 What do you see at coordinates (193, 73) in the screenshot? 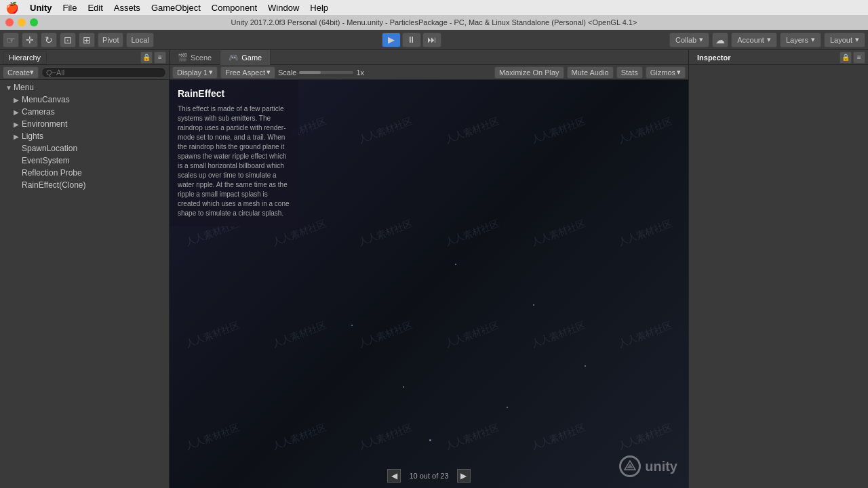
I see `display-label: Display 1` at bounding box center [193, 73].